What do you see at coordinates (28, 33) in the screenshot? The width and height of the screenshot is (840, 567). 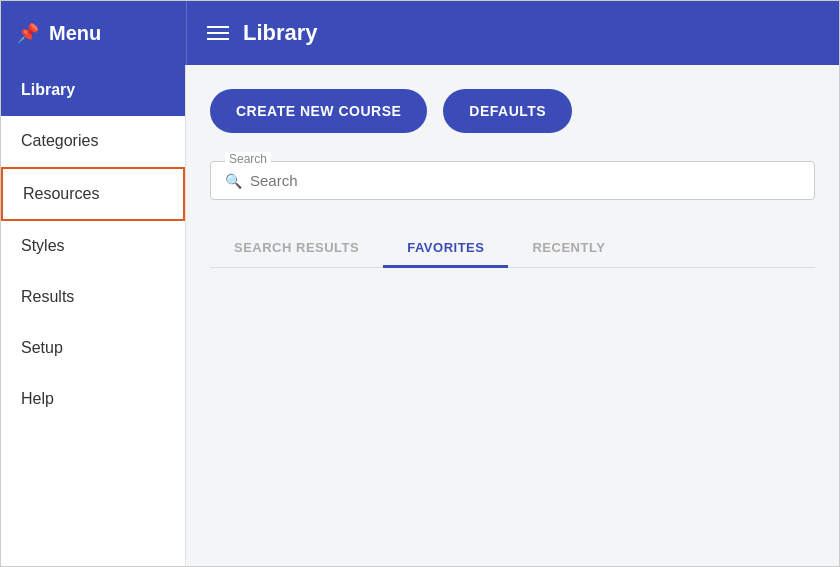 I see `pin-icon: 📌` at bounding box center [28, 33].